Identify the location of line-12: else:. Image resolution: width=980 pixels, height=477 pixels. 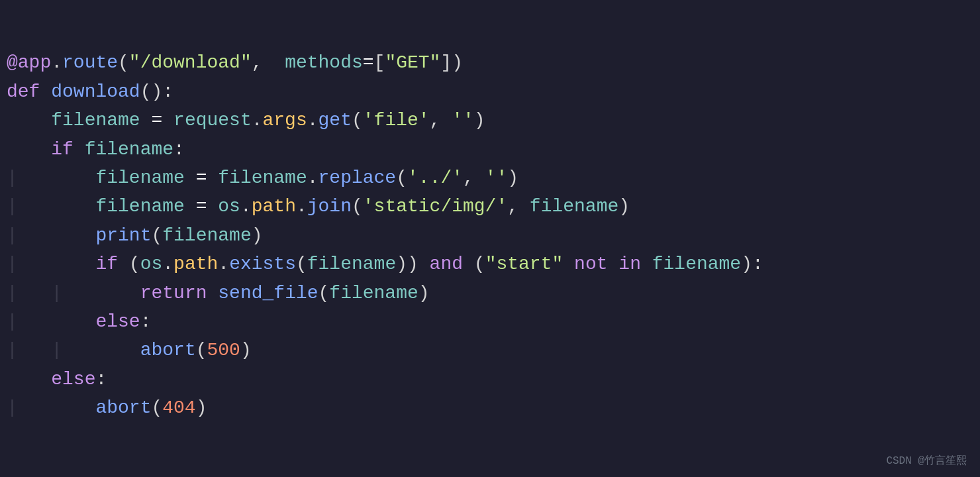
(57, 379).